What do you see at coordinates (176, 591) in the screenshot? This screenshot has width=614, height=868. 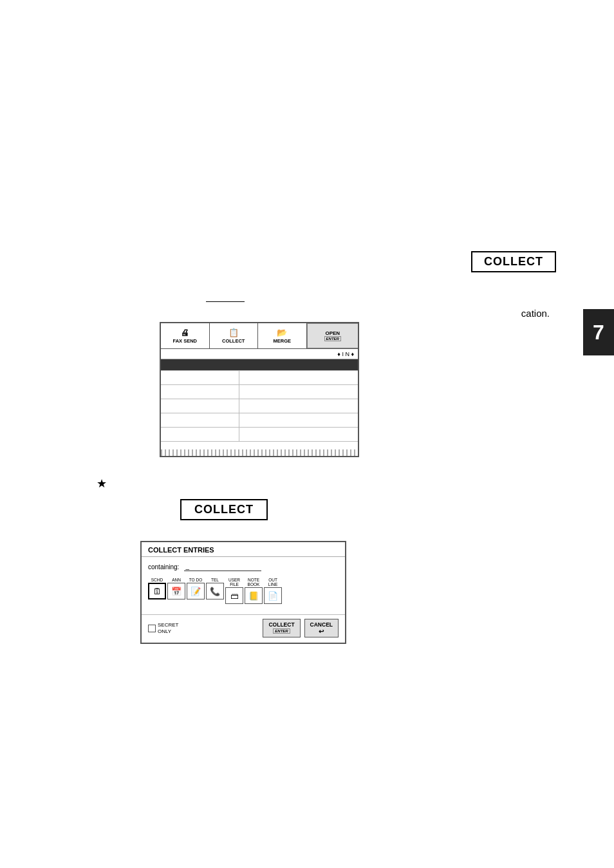 I see `entry-type-ann: ANN 📅` at bounding box center [176, 591].